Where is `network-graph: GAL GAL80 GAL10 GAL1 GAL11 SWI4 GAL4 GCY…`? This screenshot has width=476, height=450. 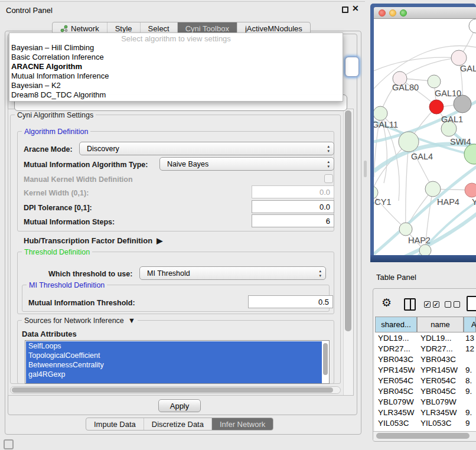
network-graph: GAL GAL80 GAL10 GAL1 GAL11 SWI4 GAL4 GCY… is located at coordinates (425, 137).